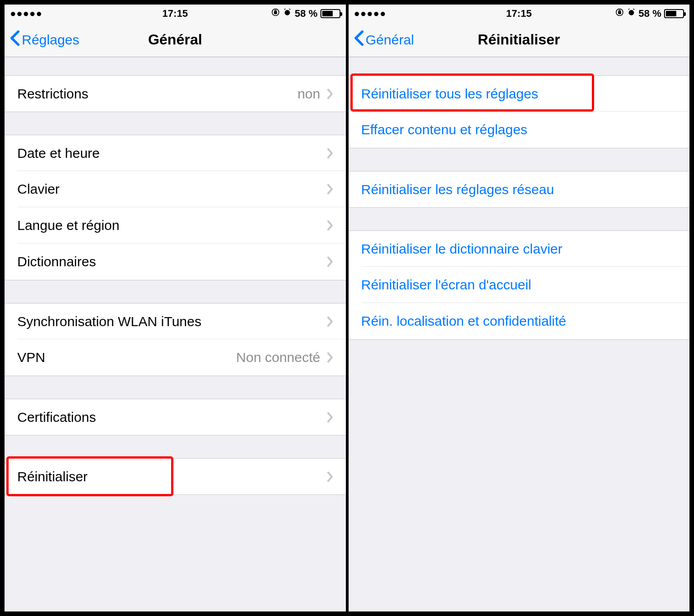 This screenshot has height=616, width=694. I want to click on row-date-time: Date et heure, so click(175, 153).